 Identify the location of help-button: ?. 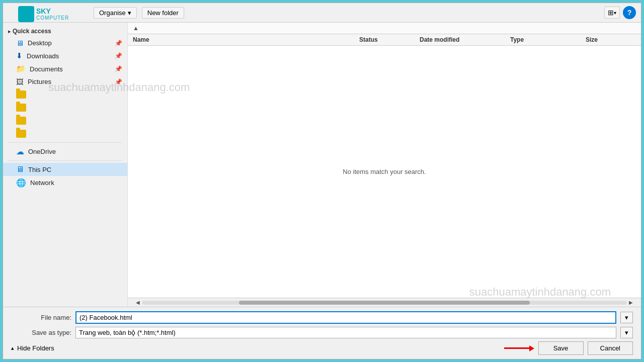
(629, 13).